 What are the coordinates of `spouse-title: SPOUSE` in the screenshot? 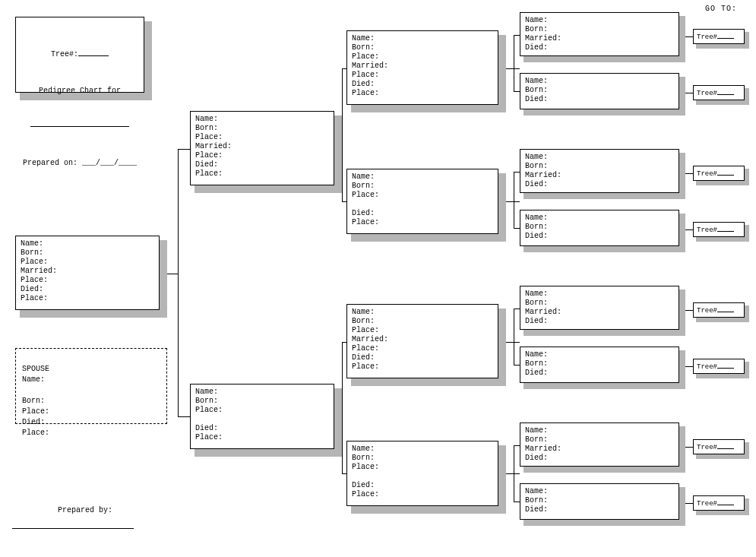 It's located at (36, 369).